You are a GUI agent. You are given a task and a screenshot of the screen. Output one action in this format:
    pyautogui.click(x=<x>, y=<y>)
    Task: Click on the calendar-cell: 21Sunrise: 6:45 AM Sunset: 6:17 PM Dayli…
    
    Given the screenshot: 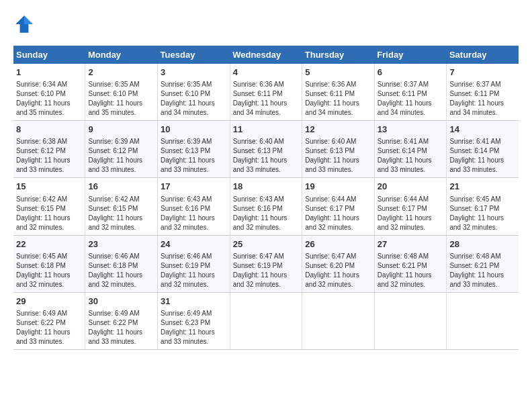 What is the action you would take?
    pyautogui.click(x=482, y=207)
    